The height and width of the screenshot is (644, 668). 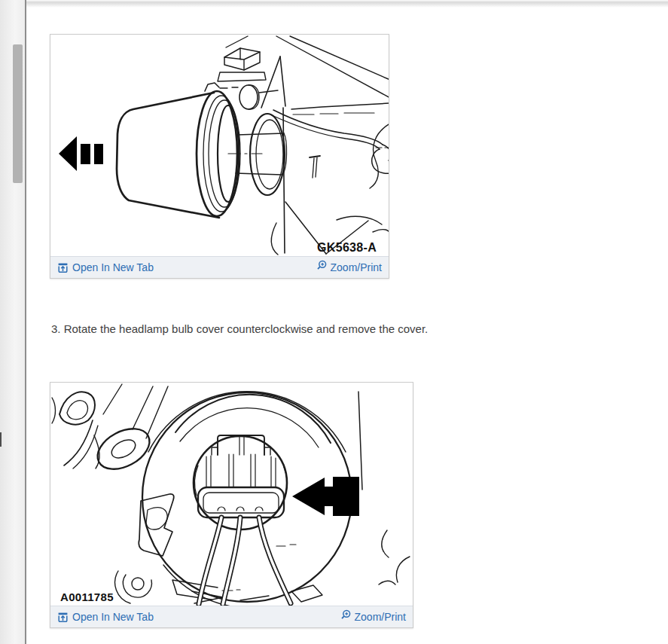 I want to click on top-shadow, so click(x=347, y=4).